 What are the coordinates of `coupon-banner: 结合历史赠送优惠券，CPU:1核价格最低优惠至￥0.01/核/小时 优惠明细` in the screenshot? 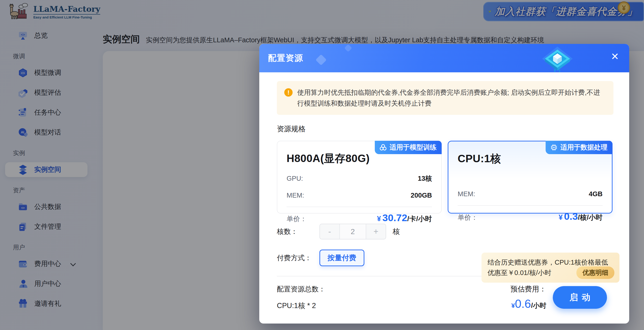 It's located at (550, 268).